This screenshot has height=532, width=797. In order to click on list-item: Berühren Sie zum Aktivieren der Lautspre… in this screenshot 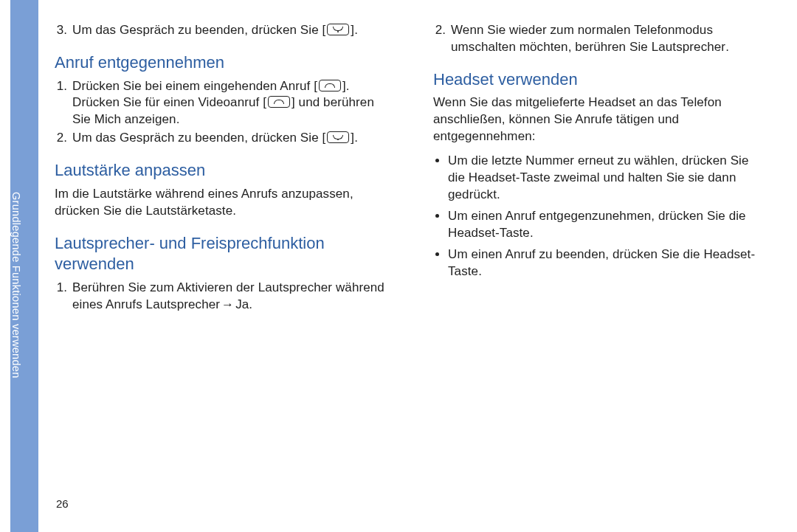, I will do `click(230, 297)`.